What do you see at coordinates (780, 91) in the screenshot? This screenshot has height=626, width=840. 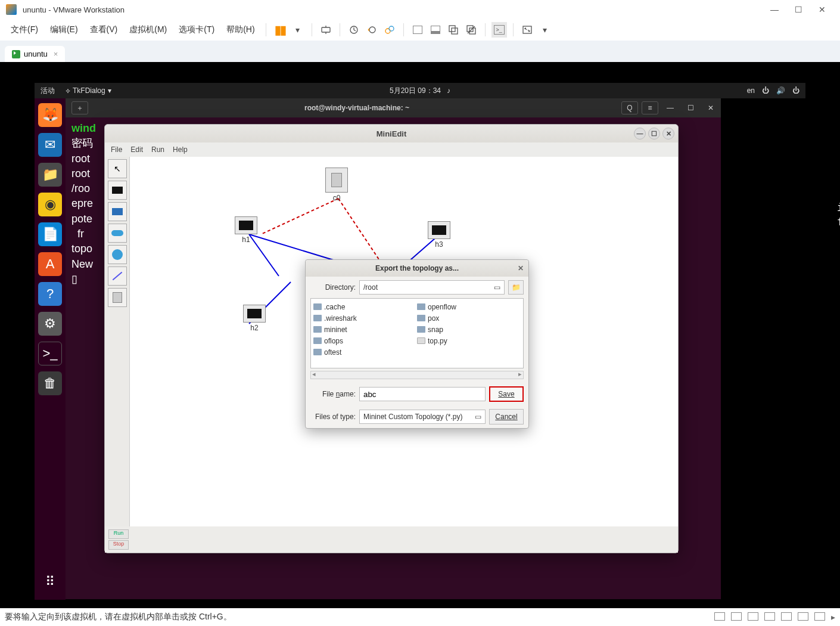 I see `volume-icon: 🔊` at bounding box center [780, 91].